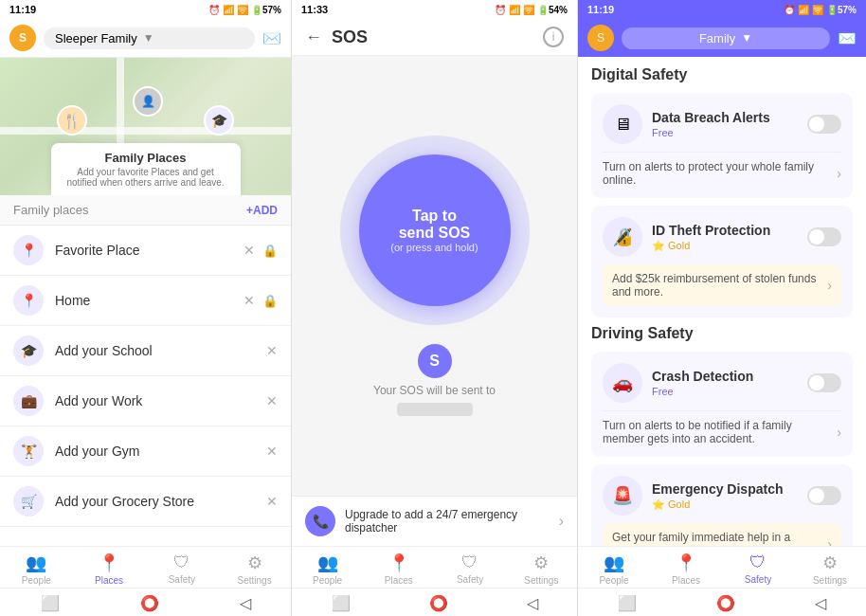 The width and height of the screenshot is (866, 616). What do you see at coordinates (272, 38) in the screenshot?
I see `envelope-icon: ✉️` at bounding box center [272, 38].